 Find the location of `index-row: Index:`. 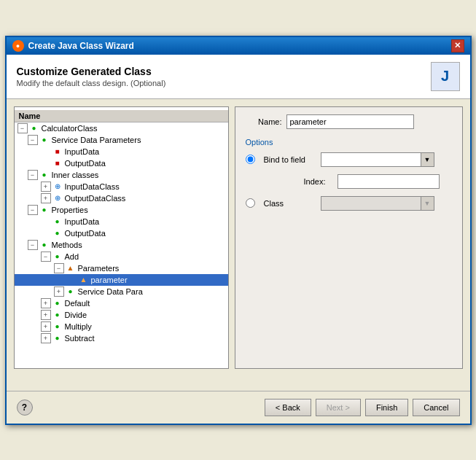

index-row: Index: is located at coordinates (378, 182).